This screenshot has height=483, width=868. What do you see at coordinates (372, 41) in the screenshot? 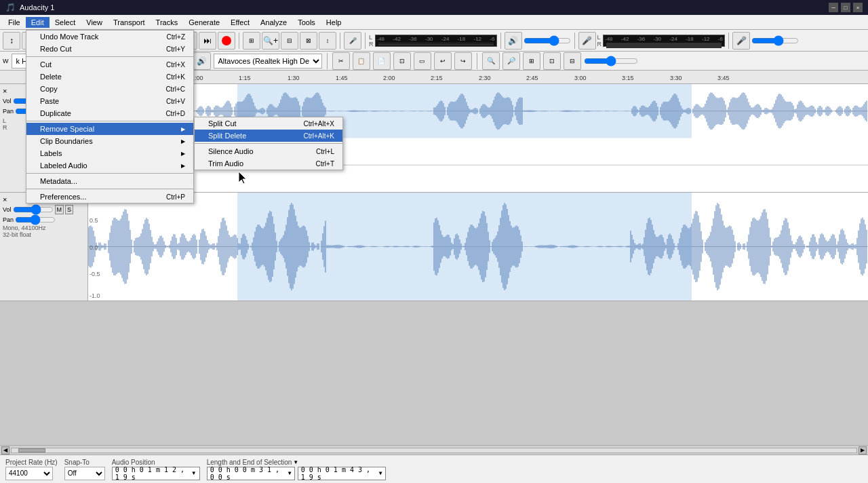
I see `vu-playback-label: LR` at bounding box center [372, 41].